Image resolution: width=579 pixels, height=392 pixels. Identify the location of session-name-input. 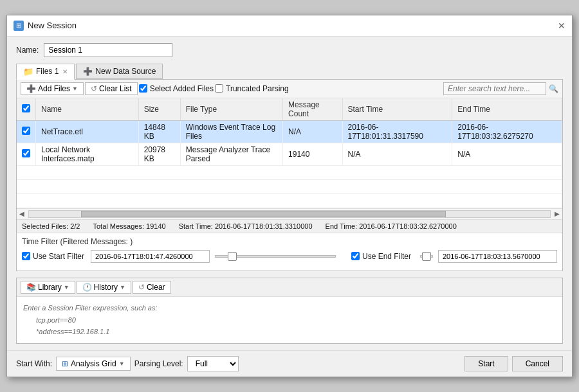
(108, 50).